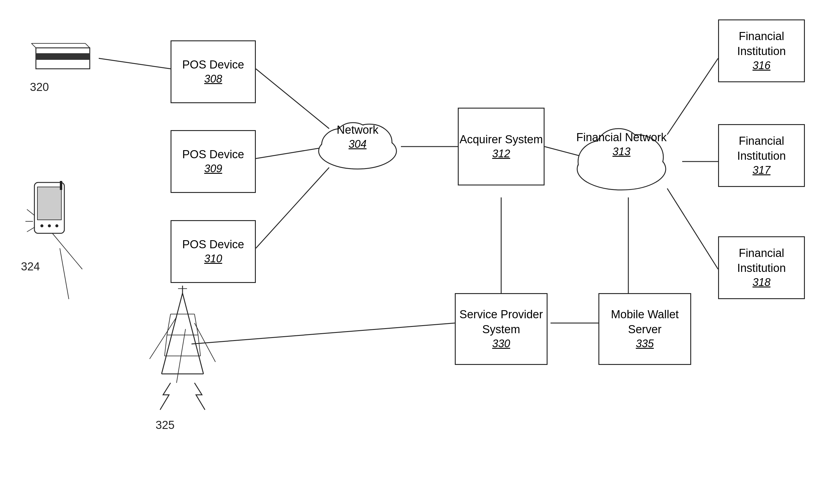  What do you see at coordinates (501, 139) in the screenshot?
I see `acquirer312-label: Acquirer System` at bounding box center [501, 139].